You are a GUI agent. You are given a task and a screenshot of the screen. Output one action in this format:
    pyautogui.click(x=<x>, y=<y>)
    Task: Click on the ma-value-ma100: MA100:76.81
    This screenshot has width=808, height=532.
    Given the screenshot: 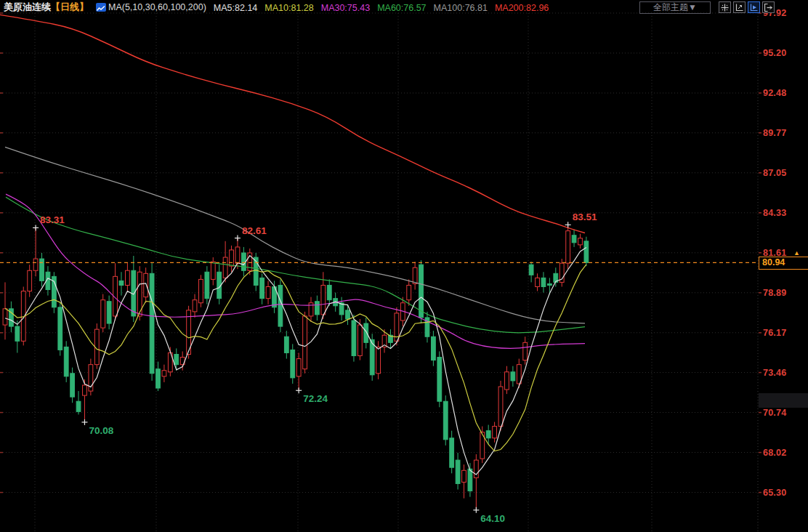 What is the action you would take?
    pyautogui.click(x=461, y=8)
    